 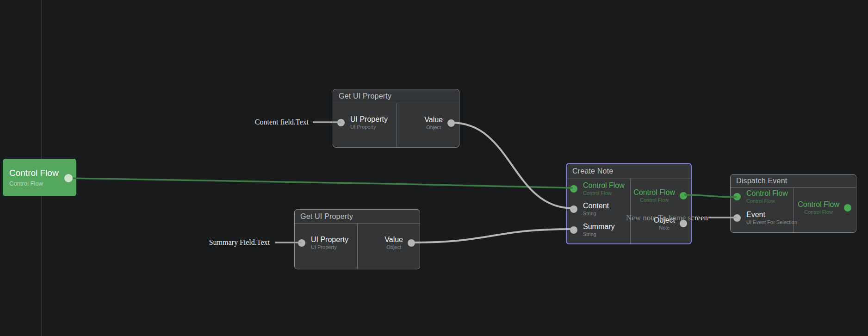 What do you see at coordinates (762, 181) in the screenshot?
I see `node-title: Dispatch Event` at bounding box center [762, 181].